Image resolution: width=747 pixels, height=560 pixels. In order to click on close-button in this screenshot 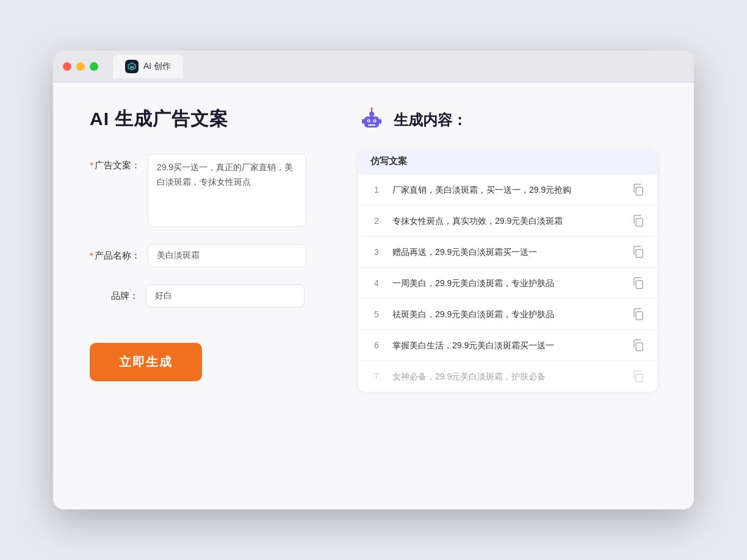, I will do `click(67, 66)`.